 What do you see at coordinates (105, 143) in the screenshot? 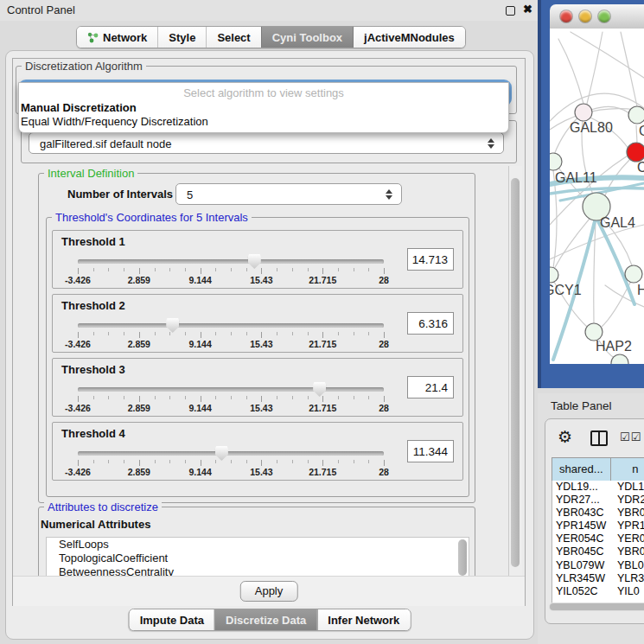
I see `table-data-value: galFiltered.sif default node` at bounding box center [105, 143].